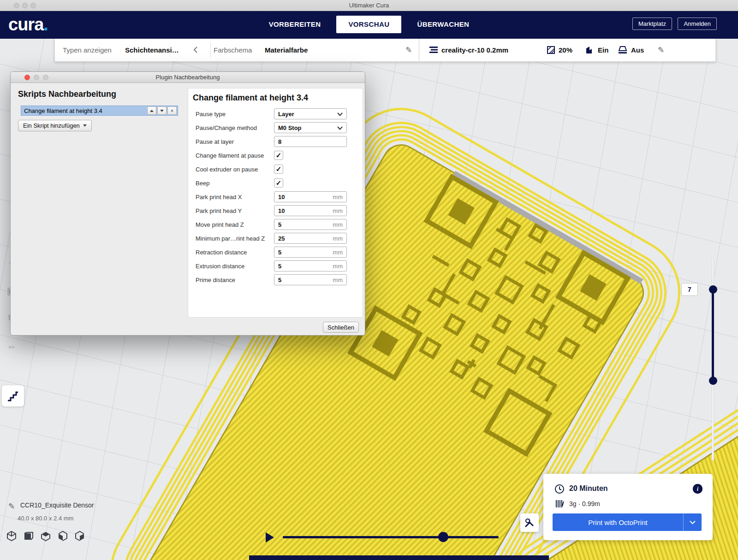 The image size is (738, 560). I want to click on view-top-icon, so click(46, 536).